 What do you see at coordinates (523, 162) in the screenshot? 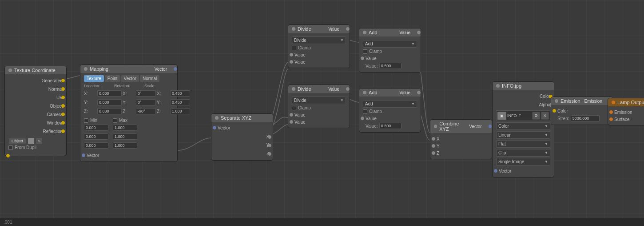
I see `info-single-dropdown: Single Image ▼` at bounding box center [523, 162].